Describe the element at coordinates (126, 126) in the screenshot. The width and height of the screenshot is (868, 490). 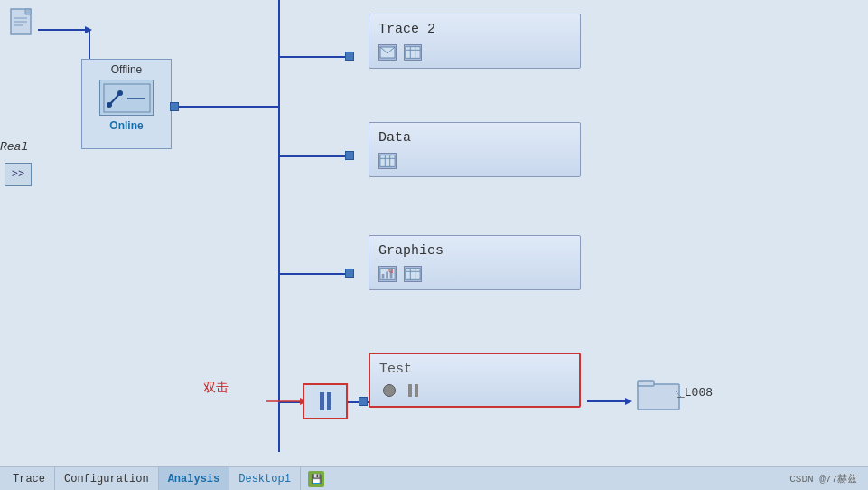
I see `switch-online-label: Online` at that location.